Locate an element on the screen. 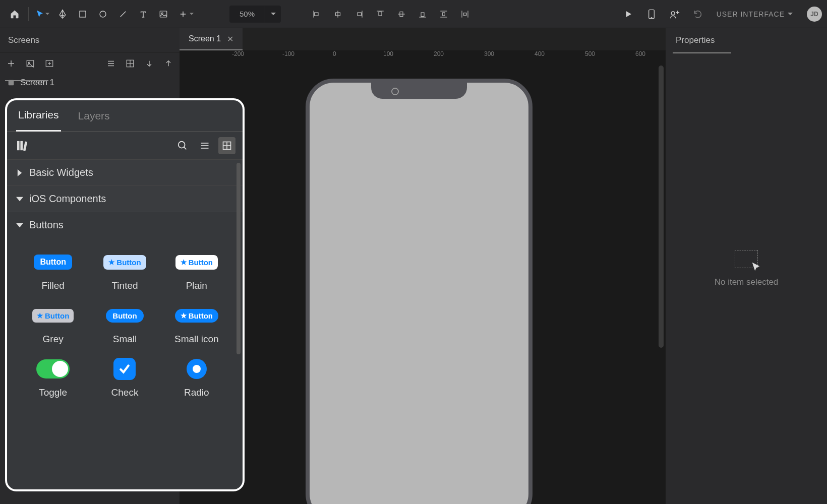 The height and width of the screenshot is (504, 827). tab-libraries: Libraries is located at coordinates (38, 116).